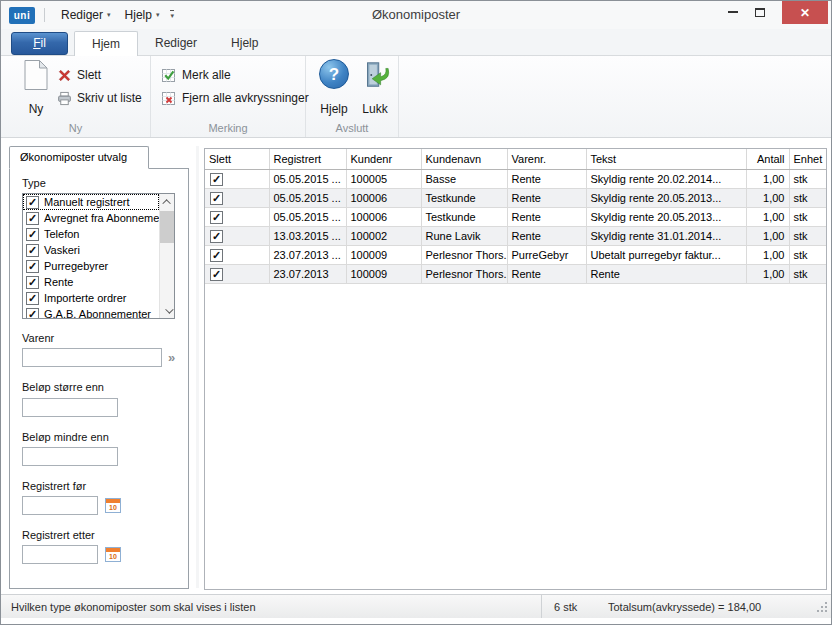  I want to click on uncheck-all-button: Fjern alle avkryssninger, so click(235, 98).